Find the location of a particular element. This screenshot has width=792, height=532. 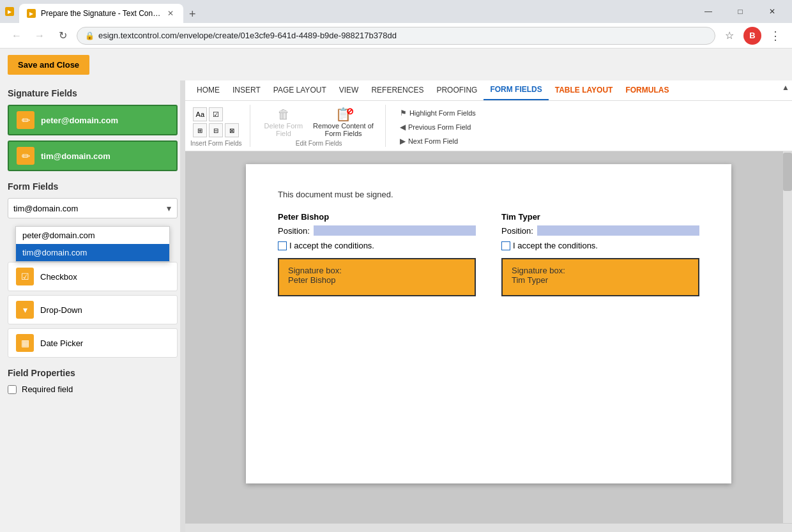

signer2-sig-box: Signature box: Tim Typer is located at coordinates (600, 277).